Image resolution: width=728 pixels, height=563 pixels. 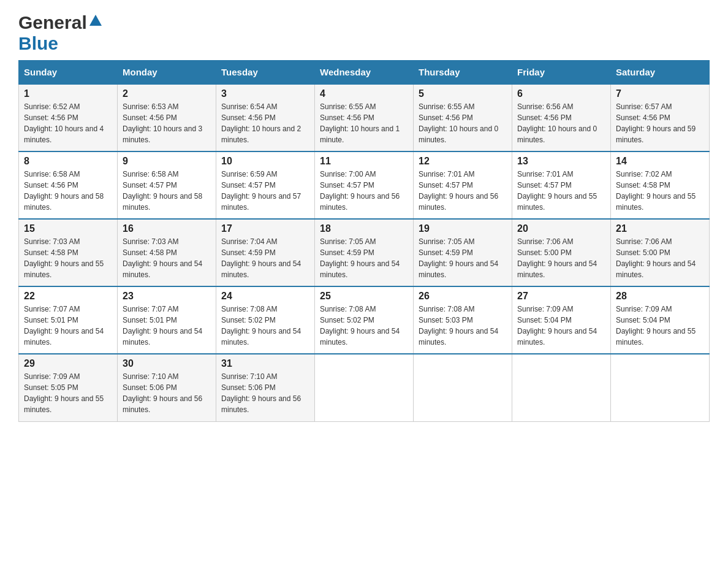 What do you see at coordinates (661, 320) in the screenshot?
I see `calendar-cell: 28Sunrise: 7:09 AMSunset: 5:04 PMDayligh…` at bounding box center [661, 320].